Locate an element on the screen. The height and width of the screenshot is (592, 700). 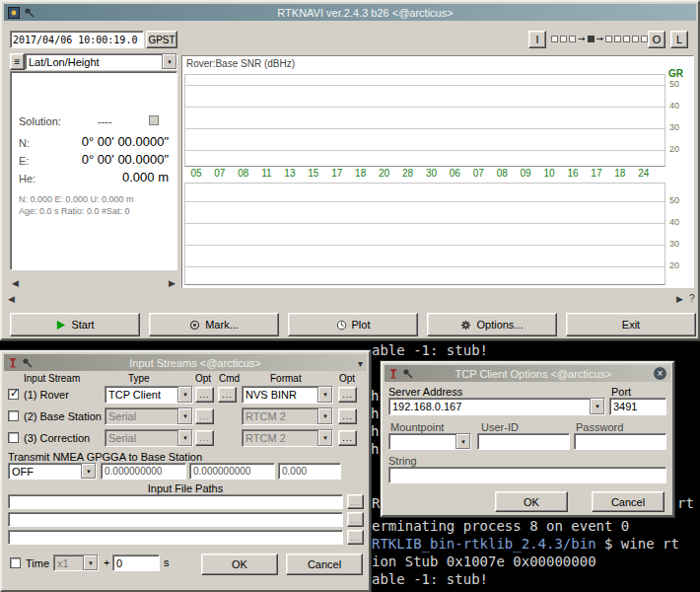
help-button: ? is located at coordinates (692, 298).